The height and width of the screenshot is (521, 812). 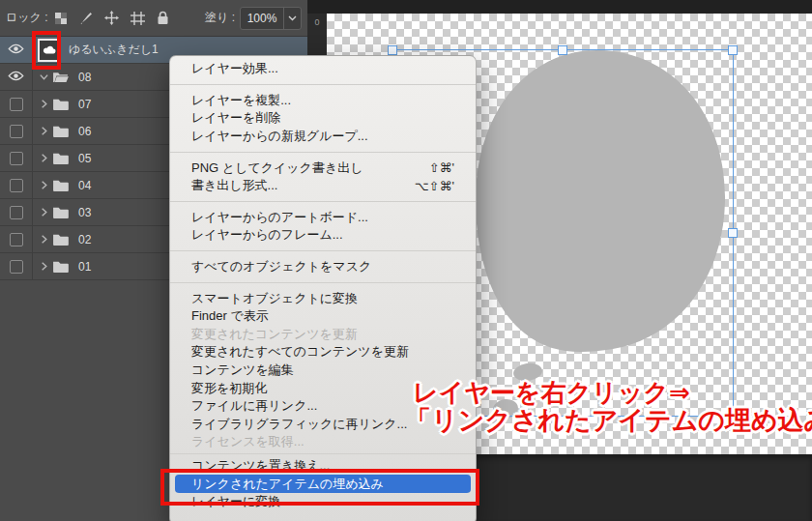 What do you see at coordinates (560, 7) in the screenshot?
I see `horizontal-ruler` at bounding box center [560, 7].